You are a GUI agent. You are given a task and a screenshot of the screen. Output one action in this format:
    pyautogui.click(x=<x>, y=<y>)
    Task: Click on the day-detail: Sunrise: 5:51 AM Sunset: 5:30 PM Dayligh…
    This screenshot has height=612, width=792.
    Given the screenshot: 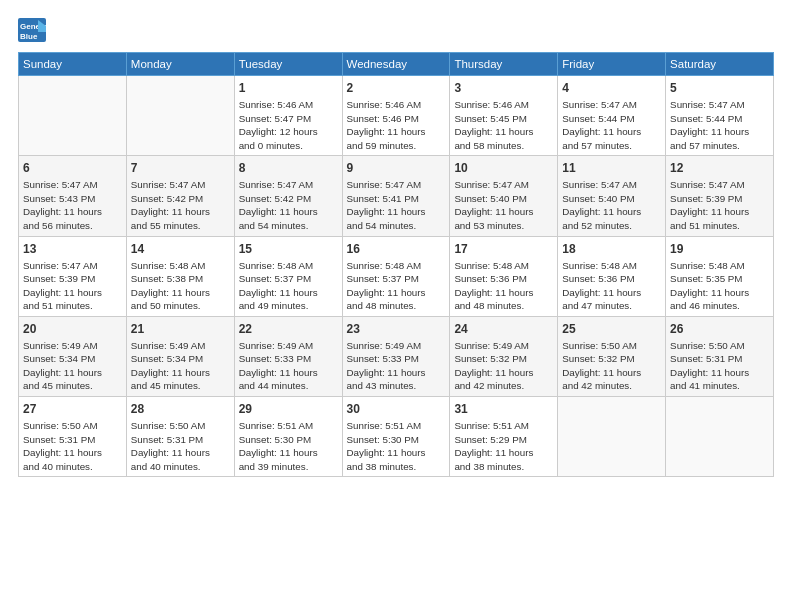 What is the action you would take?
    pyautogui.click(x=396, y=446)
    